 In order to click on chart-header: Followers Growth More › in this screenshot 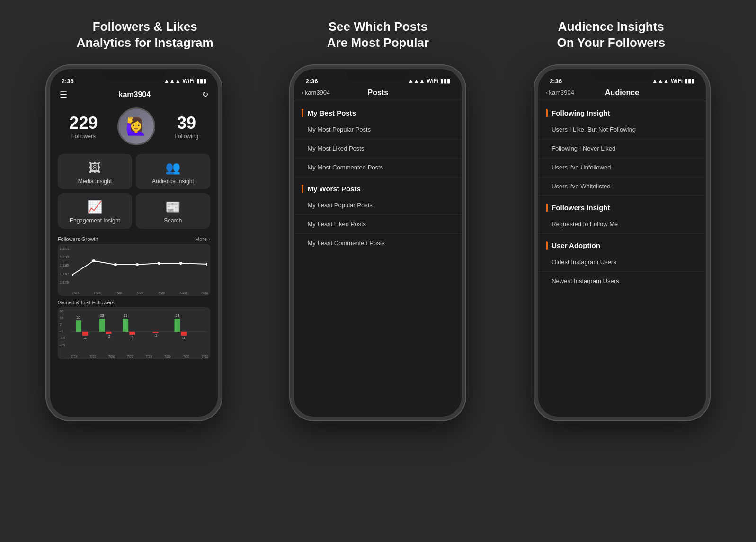, I will do `click(134, 239)`.